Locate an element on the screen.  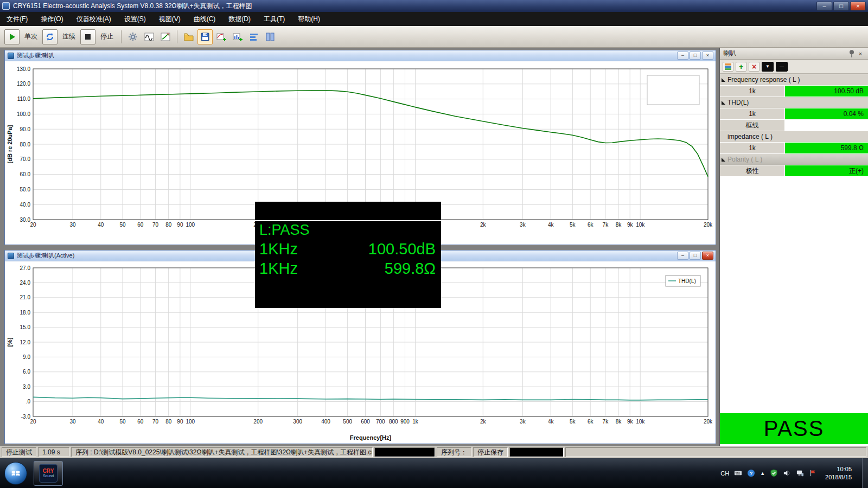
add-curve-window-icon is located at coordinates (221, 37).